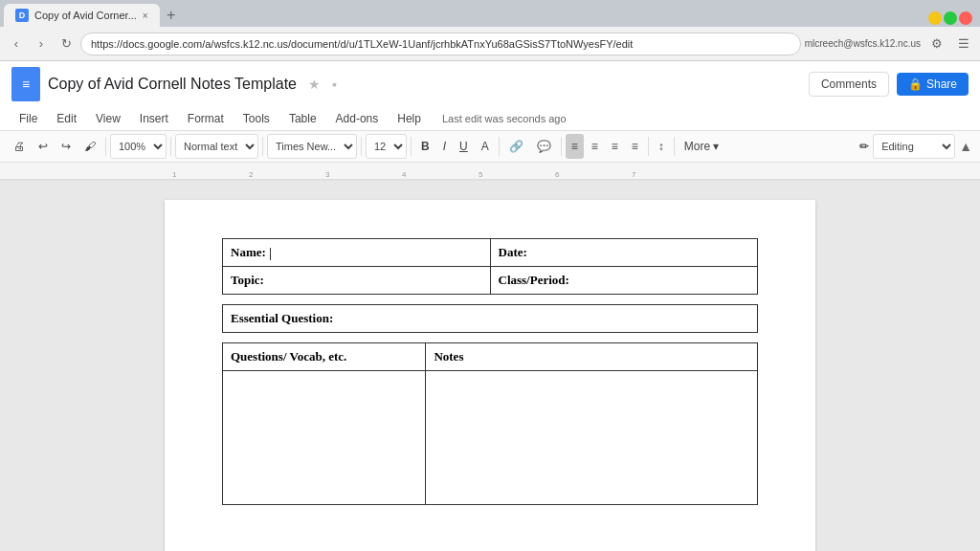  What do you see at coordinates (513, 253) in the screenshot?
I see `date-label: Date:` at bounding box center [513, 253].